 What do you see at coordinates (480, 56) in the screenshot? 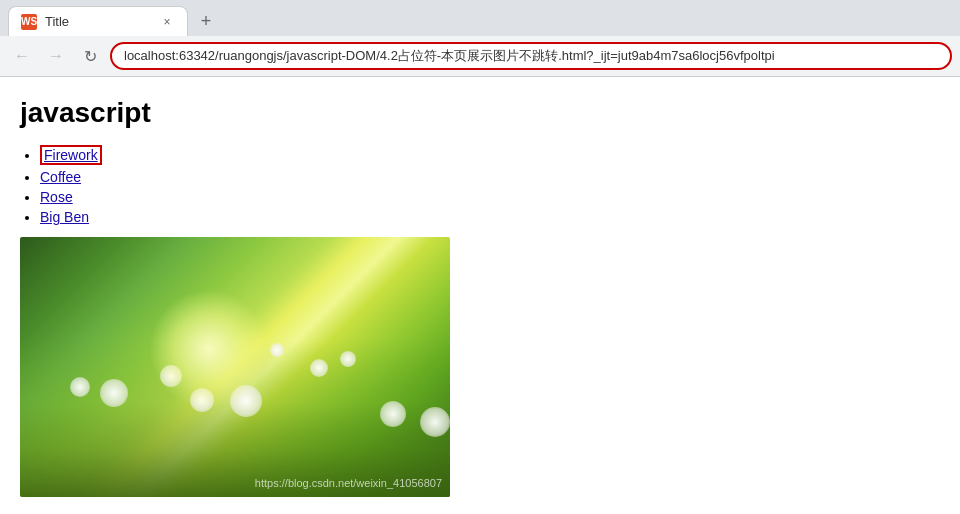
I see `address-bar-row: ← → ↻` at bounding box center [480, 56].